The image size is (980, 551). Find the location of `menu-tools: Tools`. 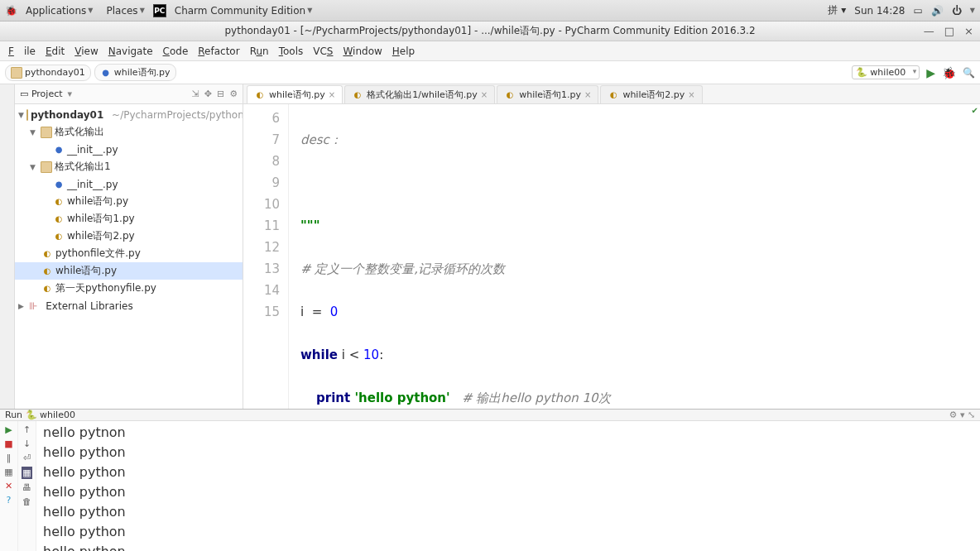

menu-tools: Tools is located at coordinates (291, 51).